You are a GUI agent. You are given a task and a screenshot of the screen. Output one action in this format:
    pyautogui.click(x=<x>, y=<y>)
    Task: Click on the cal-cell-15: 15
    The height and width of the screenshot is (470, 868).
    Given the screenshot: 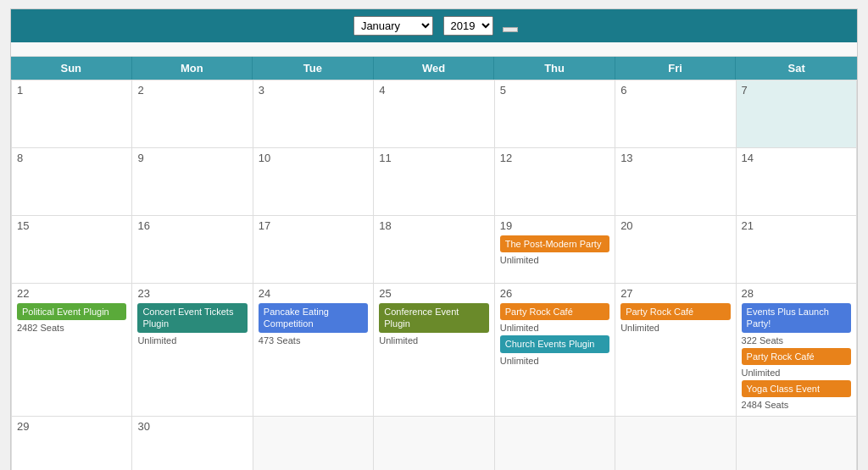 What is the action you would take?
    pyautogui.click(x=72, y=250)
    